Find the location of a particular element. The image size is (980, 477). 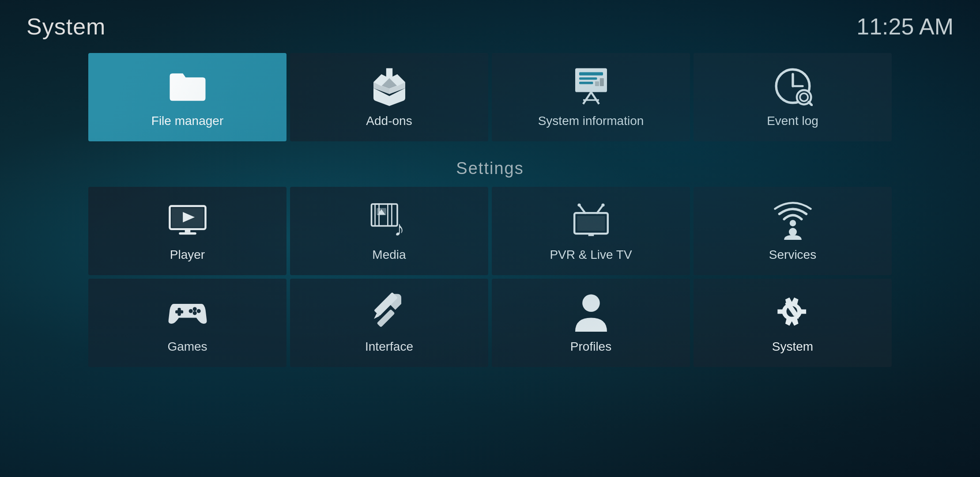

tile-pvr-live-tv-label: PVR & Live TV is located at coordinates (591, 255).